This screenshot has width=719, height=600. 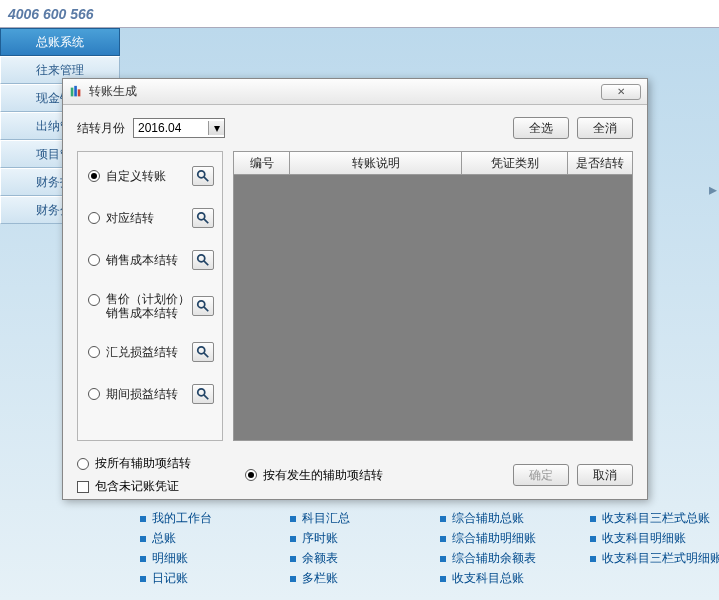 What do you see at coordinates (130, 218) in the screenshot?
I see `radio-label: 对应结转` at bounding box center [130, 218].